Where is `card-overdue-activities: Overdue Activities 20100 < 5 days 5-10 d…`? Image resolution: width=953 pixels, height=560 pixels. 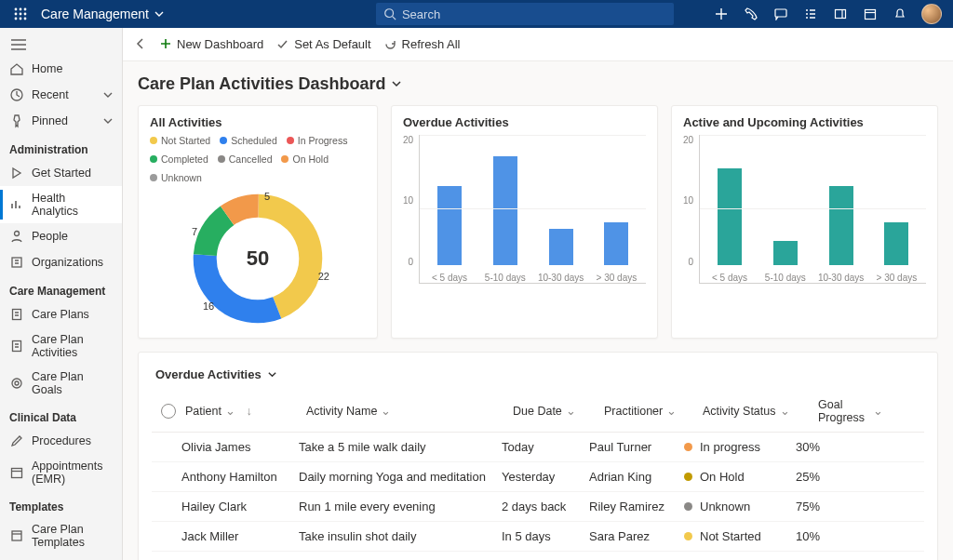 card-overdue-activities: Overdue Activities 20100 < 5 days 5-10 d… is located at coordinates (525, 221).